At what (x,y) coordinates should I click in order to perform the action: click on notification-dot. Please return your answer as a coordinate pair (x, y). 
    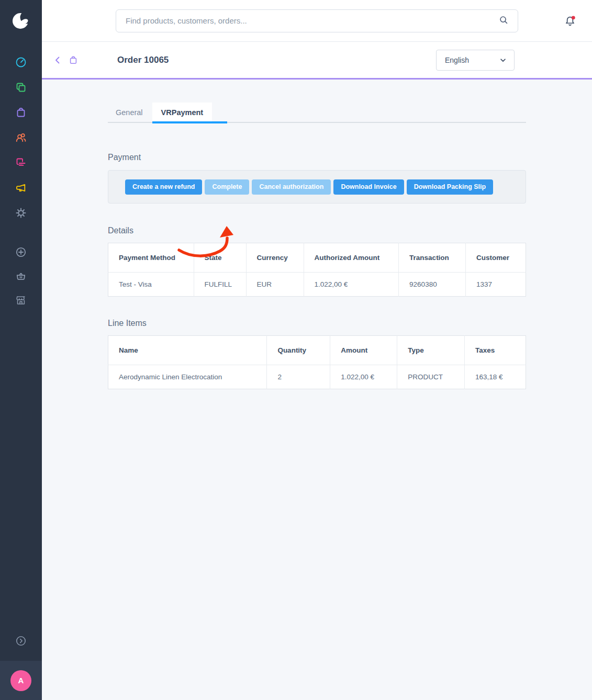
    Looking at the image, I should click on (574, 18).